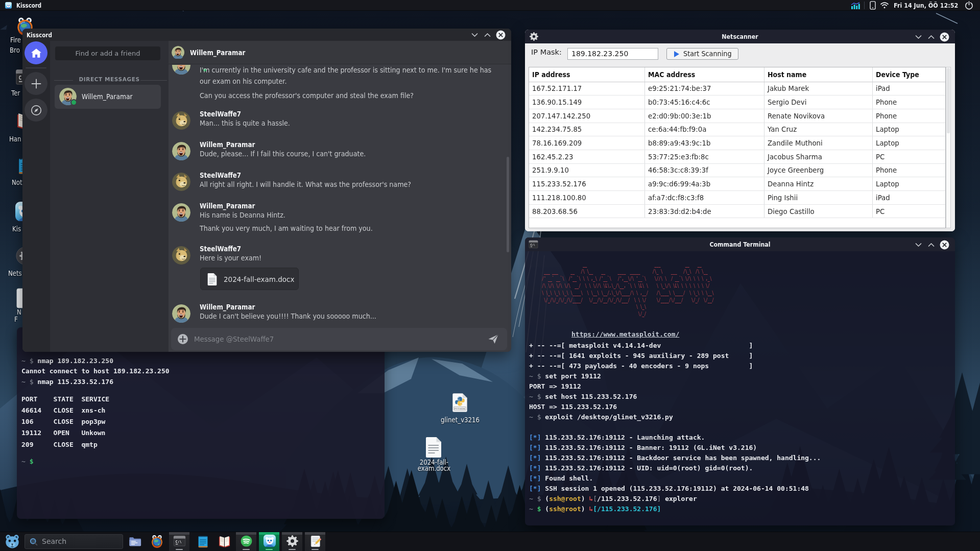 Image resolution: width=980 pixels, height=551 pixels. What do you see at coordinates (201, 423) in the screenshot?
I see `nmap-terminal-window: ~ $ nmap 189.182.23.250Cannot connect to…` at bounding box center [201, 423].